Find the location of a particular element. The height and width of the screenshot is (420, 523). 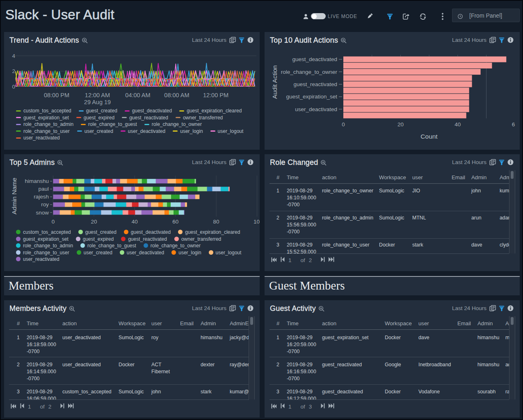

svg-text: himanshu is located at coordinates (37, 181).